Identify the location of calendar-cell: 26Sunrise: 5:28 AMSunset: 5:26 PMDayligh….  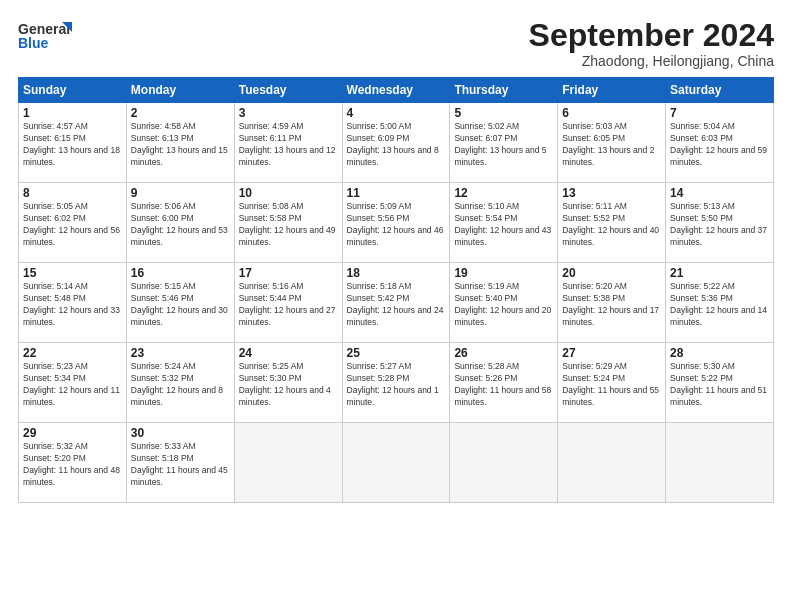
(504, 383).